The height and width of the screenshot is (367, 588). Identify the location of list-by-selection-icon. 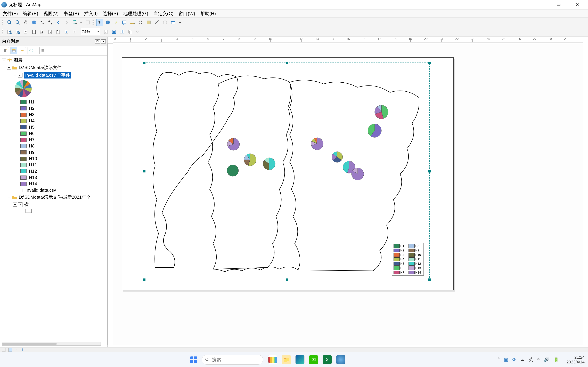
(31, 51).